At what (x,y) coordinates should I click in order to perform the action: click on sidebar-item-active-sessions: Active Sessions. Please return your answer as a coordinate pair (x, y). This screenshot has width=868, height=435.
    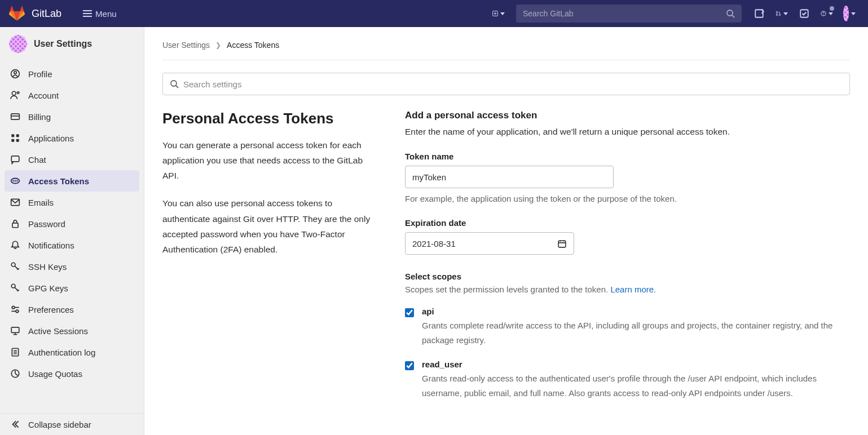
    Looking at the image, I should click on (72, 331).